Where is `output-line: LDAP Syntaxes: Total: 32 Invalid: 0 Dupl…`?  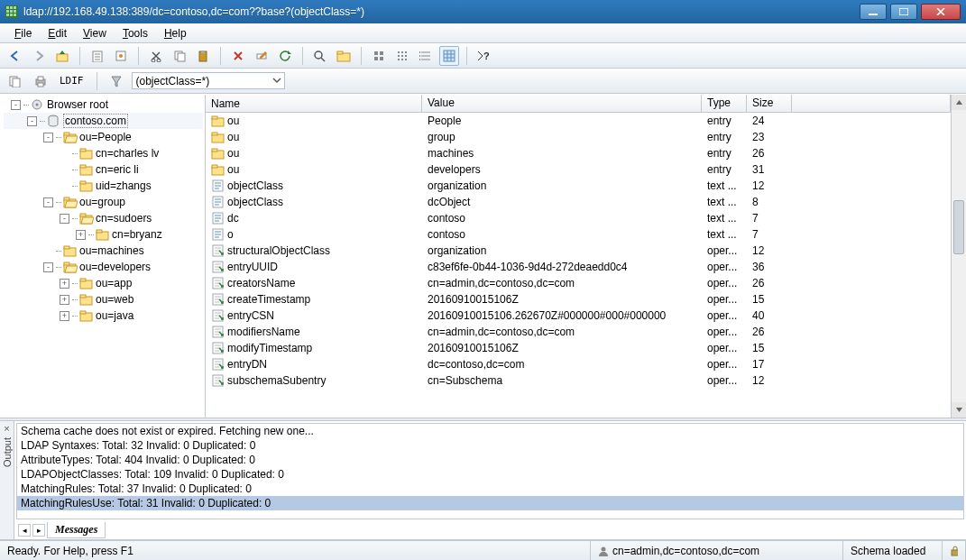 output-line: LDAP Syntaxes: Total: 32 Invalid: 0 Dupl… is located at coordinates (491, 445).